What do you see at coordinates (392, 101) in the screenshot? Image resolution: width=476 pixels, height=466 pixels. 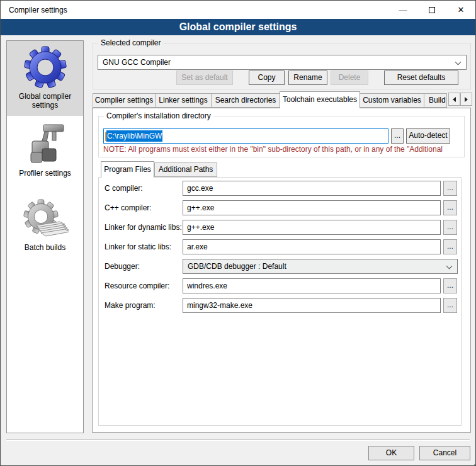 I see `tab-custom-variables: Custom variables` at bounding box center [392, 101].